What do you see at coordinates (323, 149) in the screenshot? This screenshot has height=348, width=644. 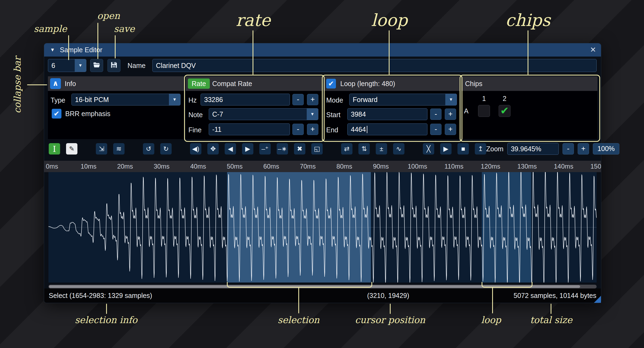 I see `toolbar: I✎⇲≋↺↻◀)✥◀▶–⁺–∗✖◱⇄⇅±∿╳▶■↥ Zoom 39.9645% …` at bounding box center [323, 149].